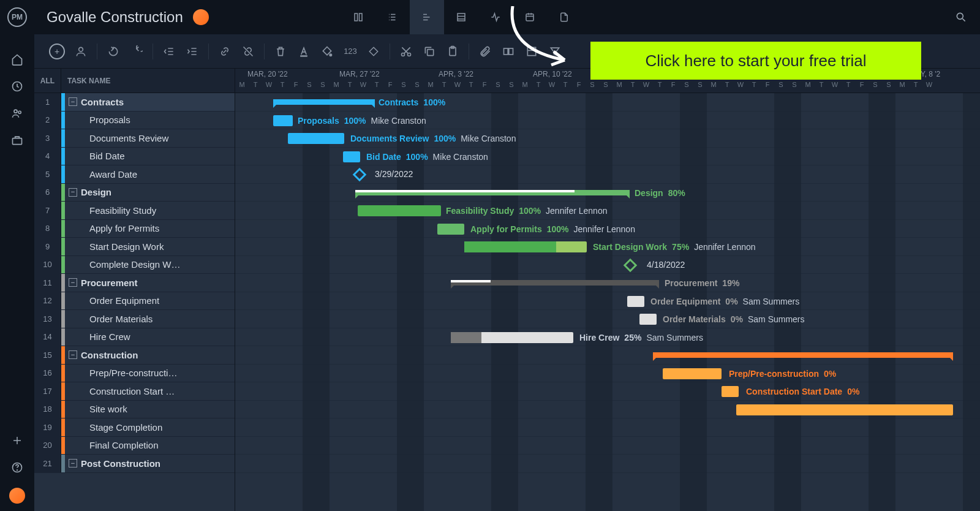 The width and height of the screenshot is (980, 511). What do you see at coordinates (192, 51) in the screenshot?
I see `indent-icon` at bounding box center [192, 51].